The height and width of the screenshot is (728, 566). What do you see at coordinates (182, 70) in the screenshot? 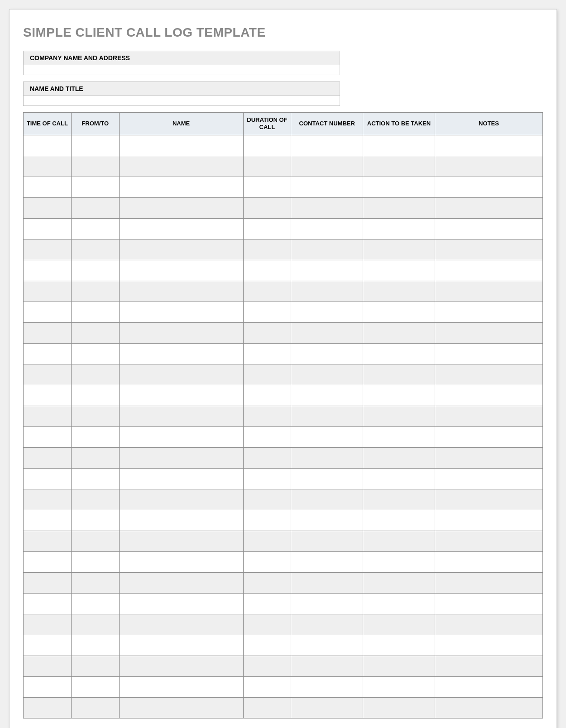
I see `company-info-input` at bounding box center [182, 70].